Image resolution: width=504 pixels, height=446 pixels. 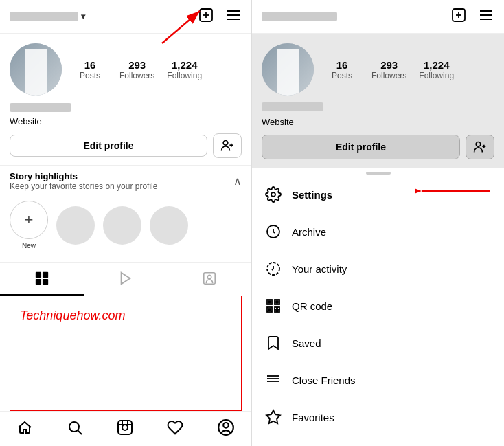 I want to click on right-posts-label: Posts, so click(x=342, y=76).